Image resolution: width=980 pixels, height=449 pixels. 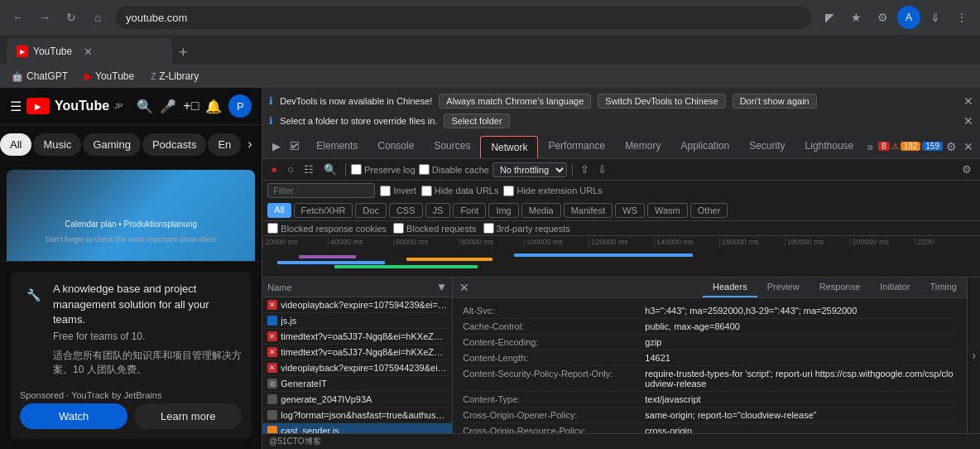 What do you see at coordinates (642, 147) in the screenshot?
I see `tab-memory: Memory` at bounding box center [642, 147].